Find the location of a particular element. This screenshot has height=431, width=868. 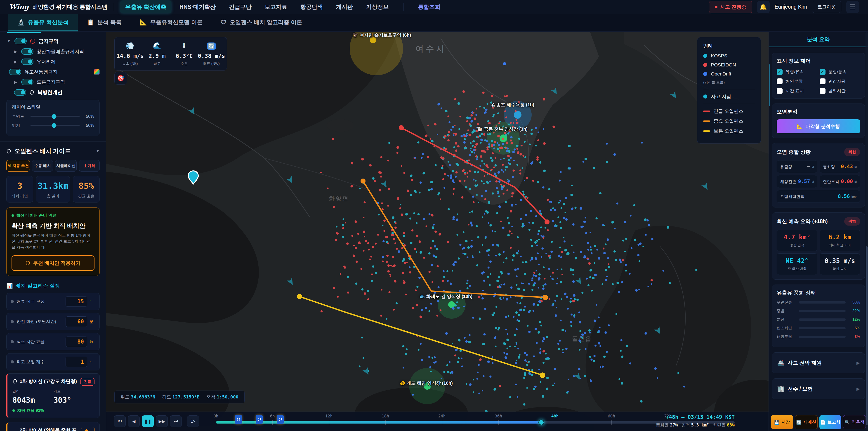

layer-toggle-restricted-zone is located at coordinates (21, 41).